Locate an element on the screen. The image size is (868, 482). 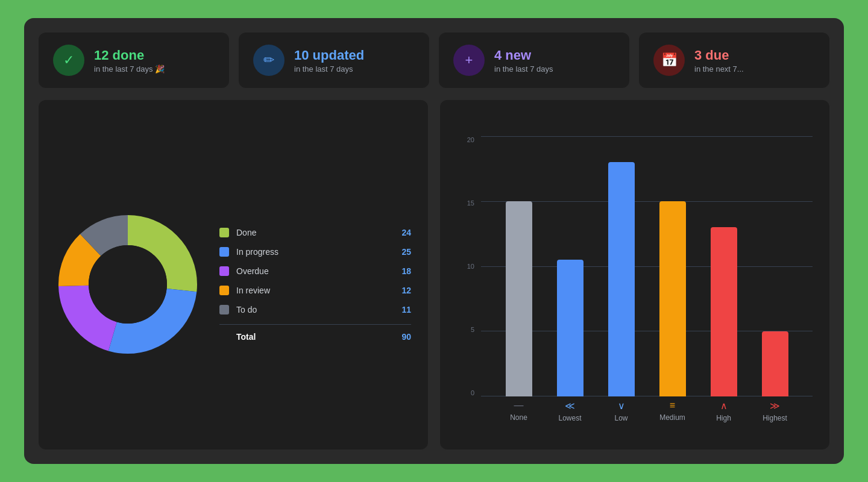
stat-icon-due: 📅 is located at coordinates (669, 60).